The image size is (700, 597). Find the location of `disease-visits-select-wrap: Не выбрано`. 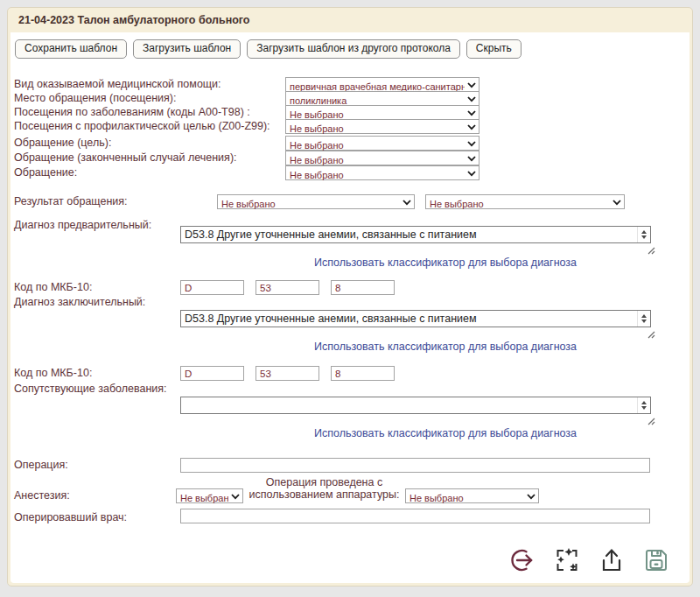

disease-visits-select-wrap: Не выбрано is located at coordinates (382, 112).